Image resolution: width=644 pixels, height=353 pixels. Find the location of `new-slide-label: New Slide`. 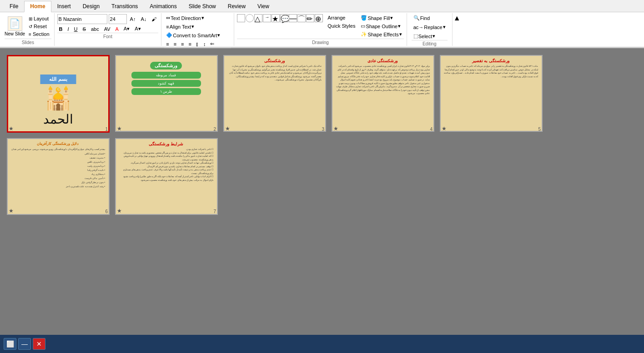

new-slide-label: New Slide is located at coordinates (15, 34).